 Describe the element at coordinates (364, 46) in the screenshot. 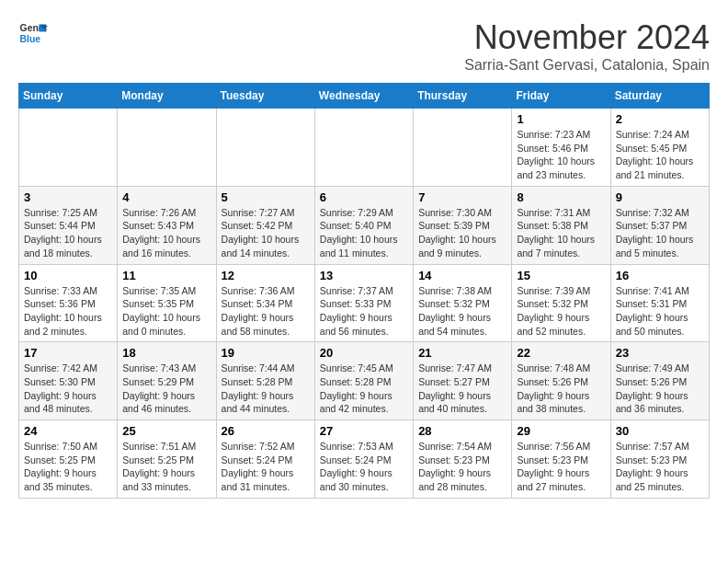

I see `page-header: General Blue November 2024 Sarria-Sant G…` at that location.